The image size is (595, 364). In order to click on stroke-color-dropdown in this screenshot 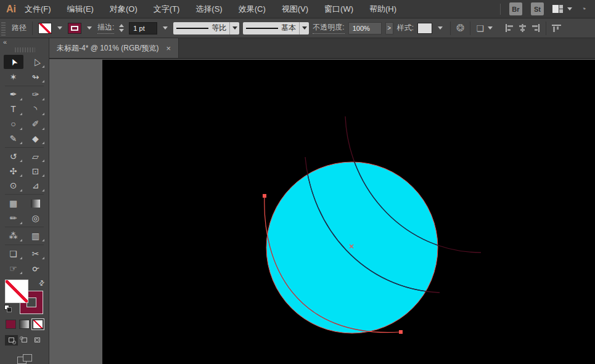, I will do `click(89, 28)`.